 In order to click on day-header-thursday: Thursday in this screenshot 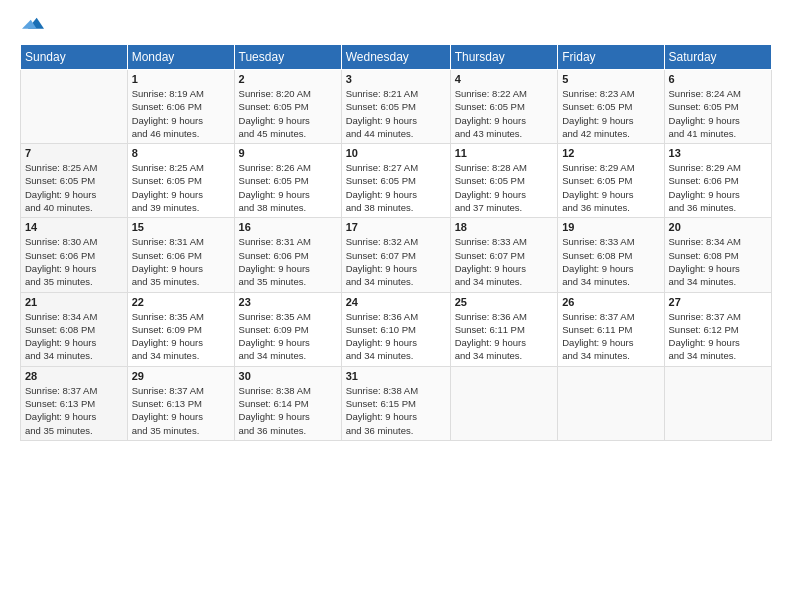, I will do `click(504, 58)`.